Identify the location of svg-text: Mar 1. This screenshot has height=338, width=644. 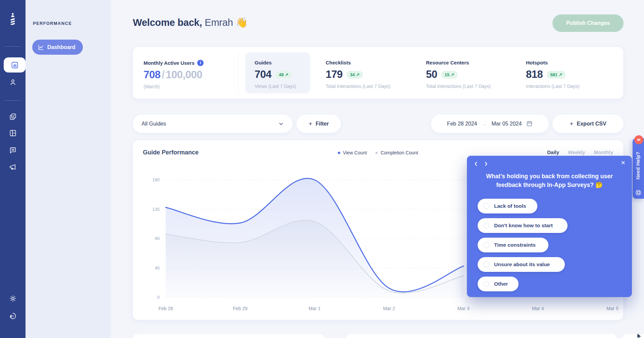
(315, 308).